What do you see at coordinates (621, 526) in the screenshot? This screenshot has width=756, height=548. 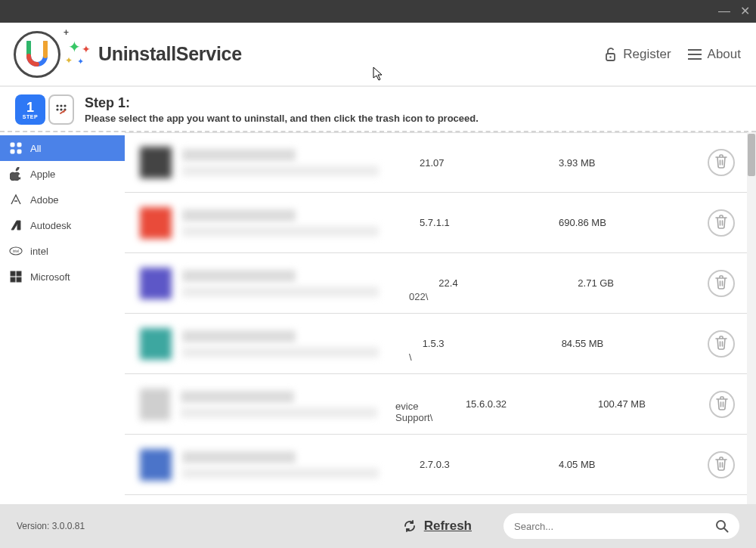 I see `search-box` at bounding box center [621, 526].